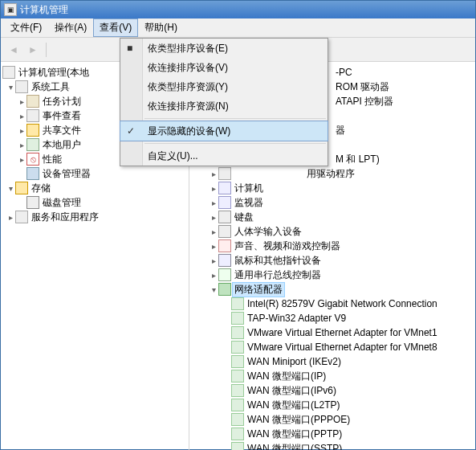 The width and height of the screenshot is (476, 450). What do you see at coordinates (225, 174) in the screenshot?
I see `plugplay-icon` at bounding box center [225, 174].